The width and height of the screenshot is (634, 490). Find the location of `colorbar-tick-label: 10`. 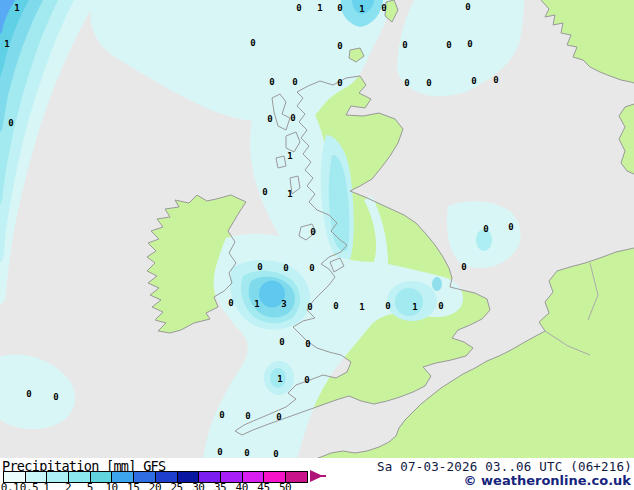

colorbar-tick-label: 10 is located at coordinates (111, 486).